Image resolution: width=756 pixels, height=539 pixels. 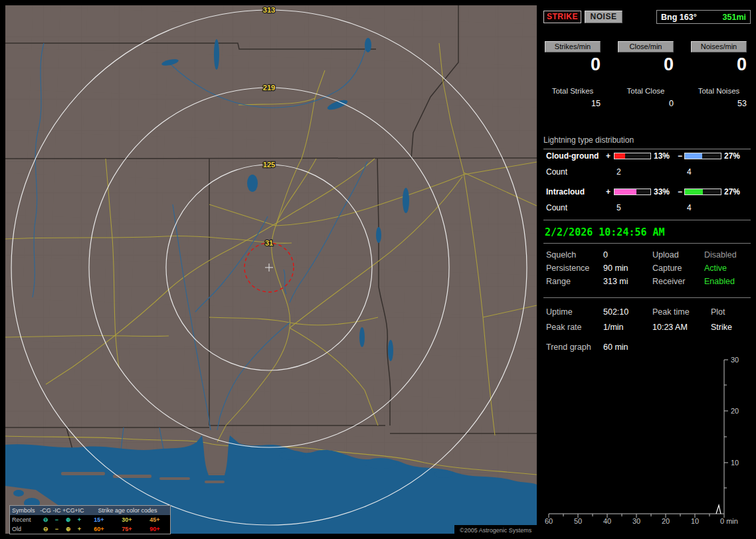 I want to click on settings-row: Persistence 90 min Capture Active, so click(x=647, y=270).